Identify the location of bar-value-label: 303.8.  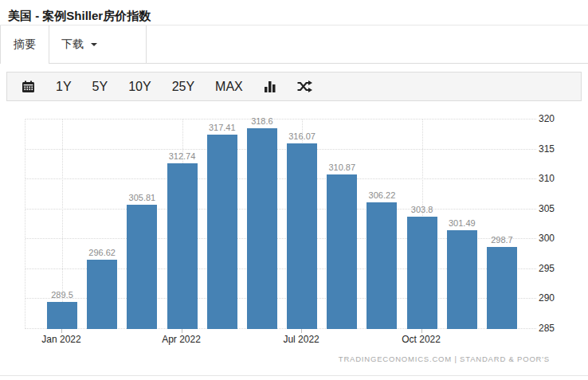
(422, 210).